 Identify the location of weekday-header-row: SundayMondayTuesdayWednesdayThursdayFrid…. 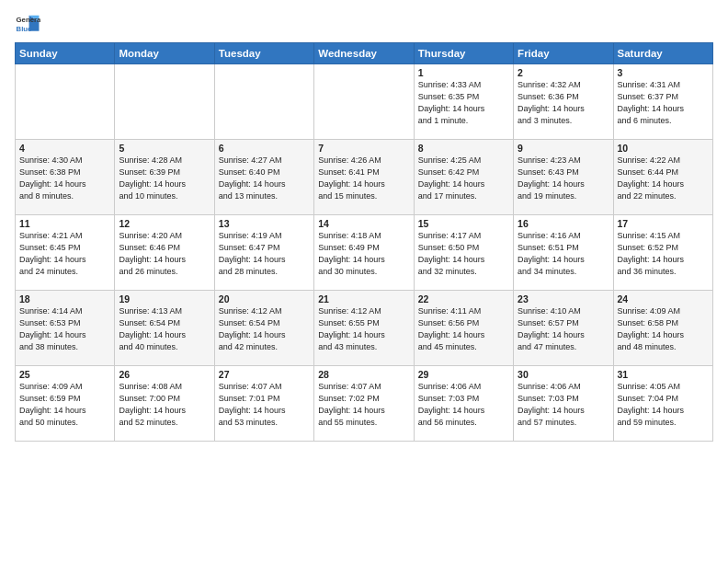
(364, 53).